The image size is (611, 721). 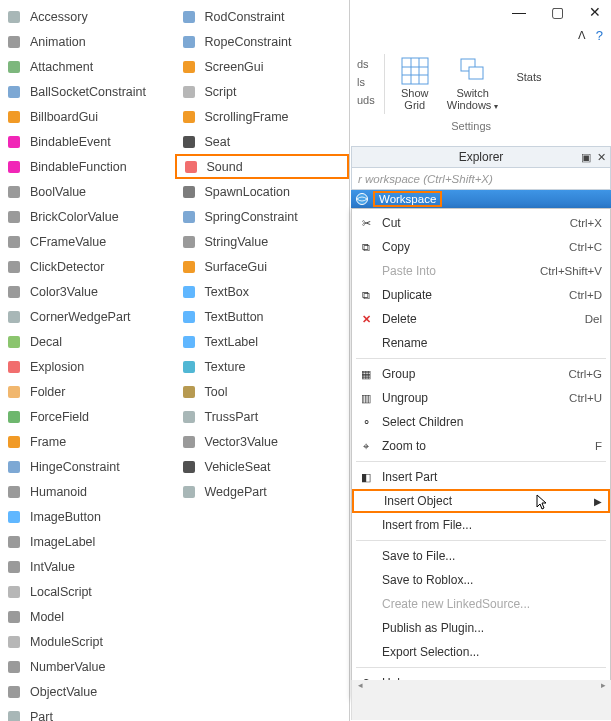 I want to click on minimize-button: —, so click(x=519, y=12).